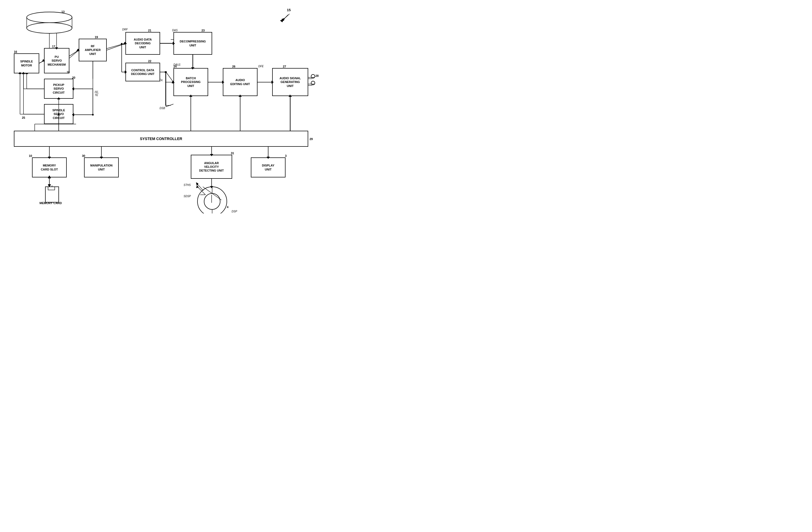 The image size is (812, 532). Describe the element at coordinates (93, 50) in the screenshot. I see `rf-amplifier-box: RFAMPLIFIERUNIT` at that location.